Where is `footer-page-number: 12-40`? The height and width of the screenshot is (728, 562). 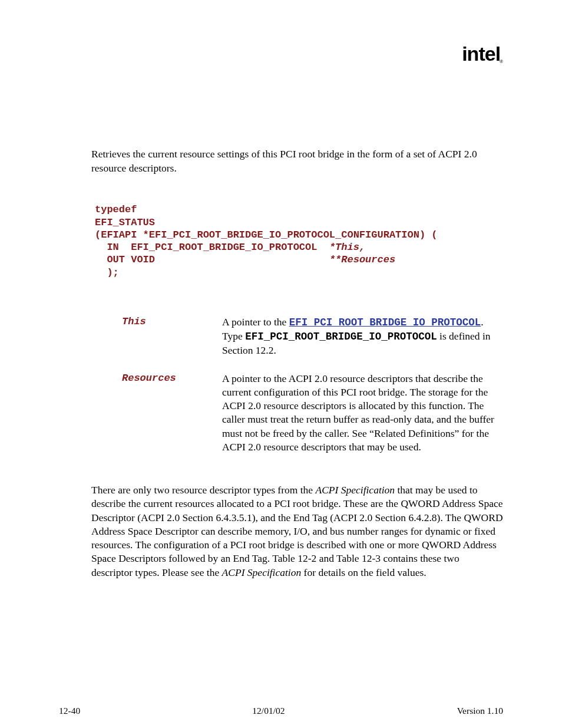 footer-page-number: 12-40 is located at coordinates (70, 711).